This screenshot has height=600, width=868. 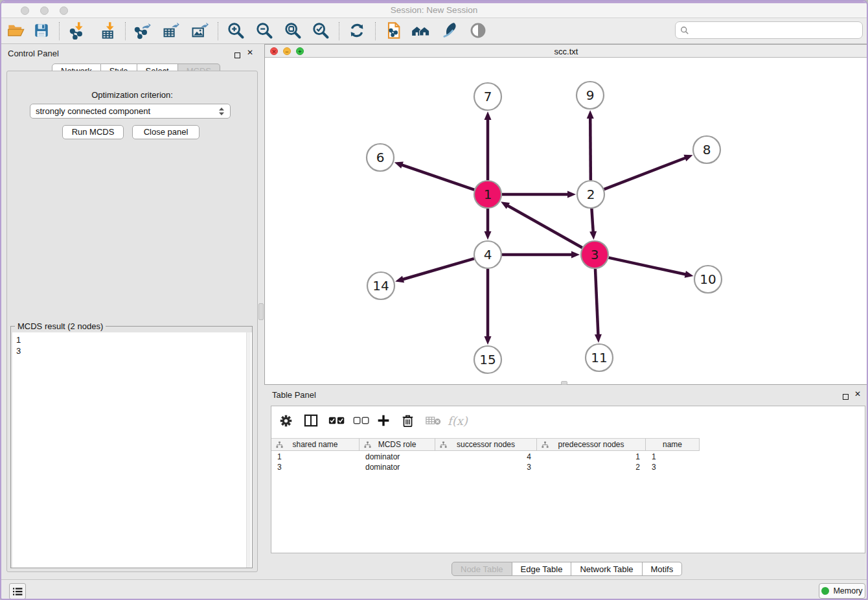 I want to click on column-header-label: name, so click(x=672, y=444).